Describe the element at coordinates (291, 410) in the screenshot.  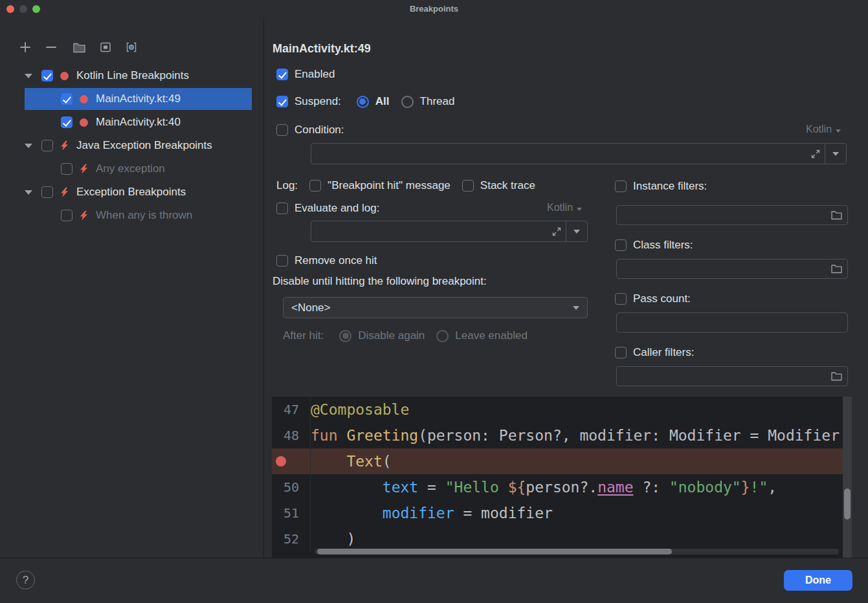
I see `gutter-line-number: 47` at that location.